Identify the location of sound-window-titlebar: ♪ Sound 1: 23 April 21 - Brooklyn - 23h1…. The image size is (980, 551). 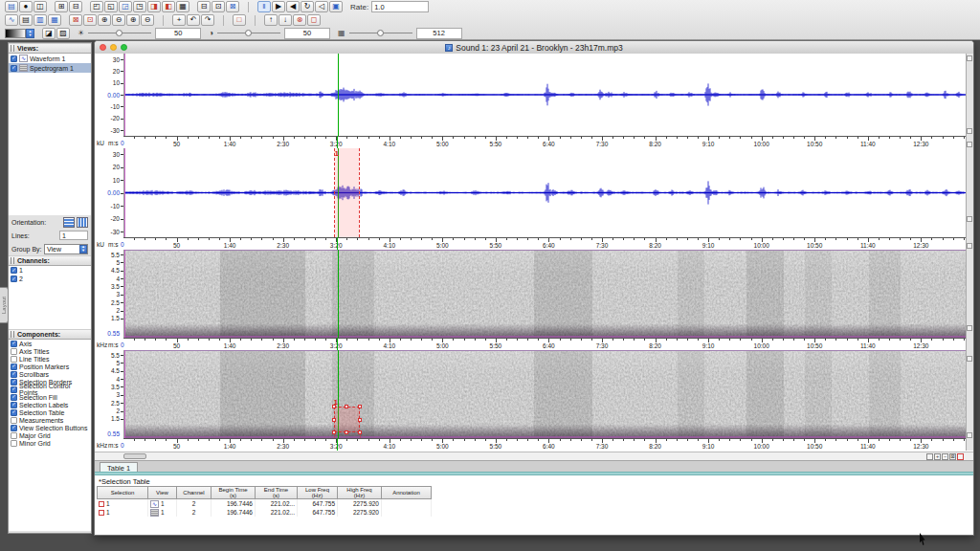
(534, 48).